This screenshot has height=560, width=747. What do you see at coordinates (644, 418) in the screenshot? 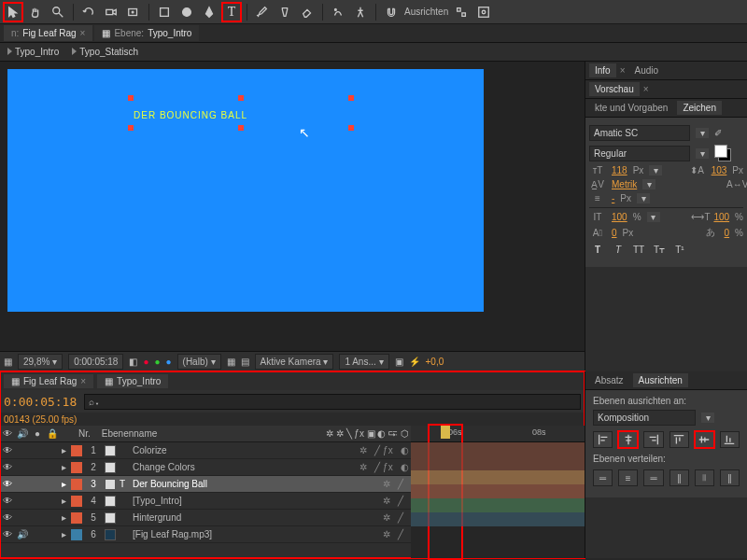
I see `align-target: Komposition` at bounding box center [644, 418].